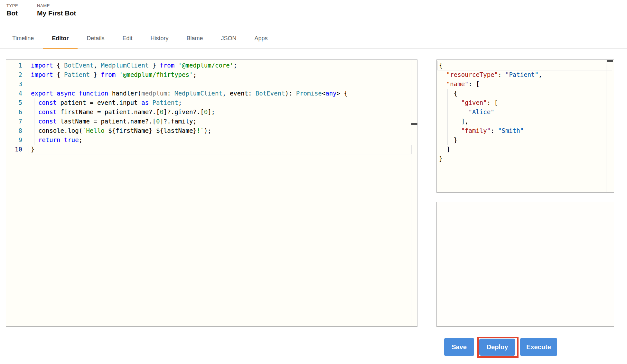  I want to click on tab-blame: Blame, so click(194, 39).